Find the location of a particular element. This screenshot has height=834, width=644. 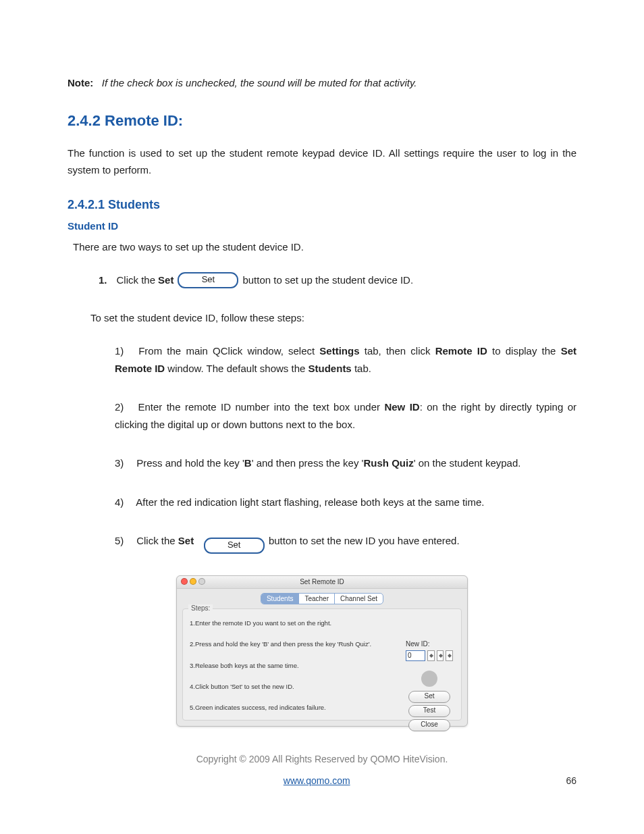

para-242: The function is used to set up the stude… is located at coordinates (322, 162).